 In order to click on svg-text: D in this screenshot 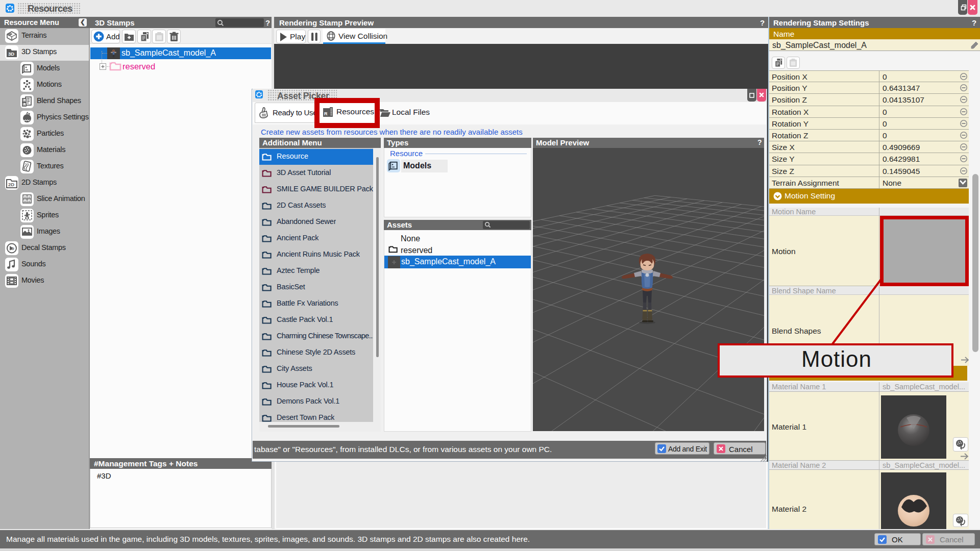, I will do `click(13, 249)`.